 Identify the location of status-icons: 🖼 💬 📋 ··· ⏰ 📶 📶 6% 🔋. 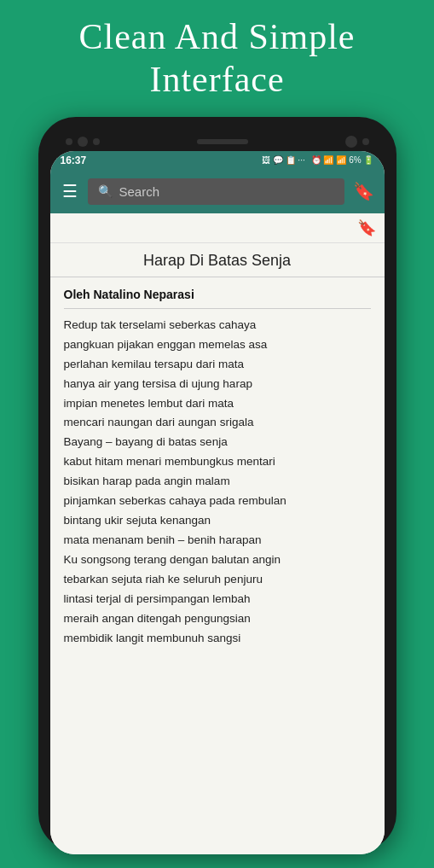
(317, 160).